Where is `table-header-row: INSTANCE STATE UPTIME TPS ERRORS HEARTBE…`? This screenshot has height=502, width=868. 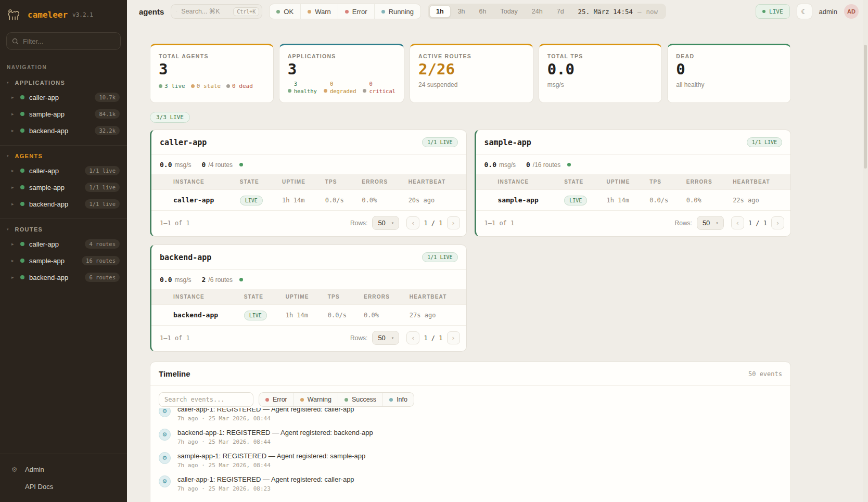
table-header-row: INSTANCE STATE UPTIME TPS ERRORS HEARTBE… is located at coordinates (634, 182).